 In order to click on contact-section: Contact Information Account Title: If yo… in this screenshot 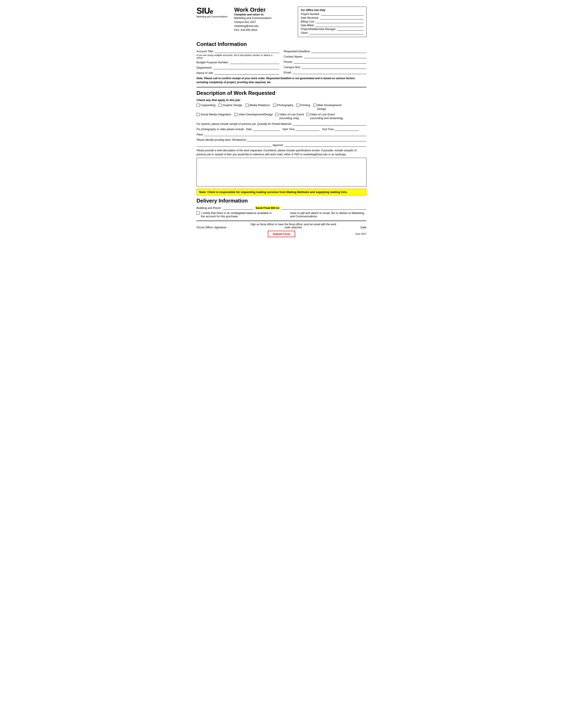, I will do `click(282, 63)`.